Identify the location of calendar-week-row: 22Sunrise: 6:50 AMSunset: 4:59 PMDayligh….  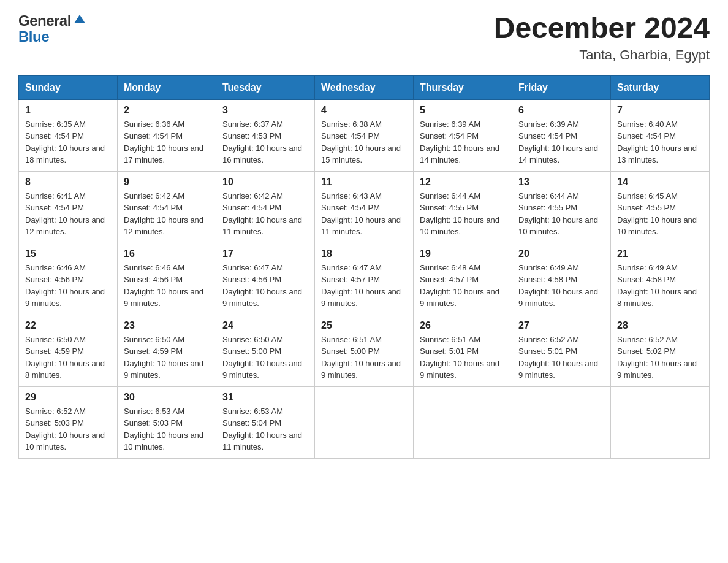
(364, 351).